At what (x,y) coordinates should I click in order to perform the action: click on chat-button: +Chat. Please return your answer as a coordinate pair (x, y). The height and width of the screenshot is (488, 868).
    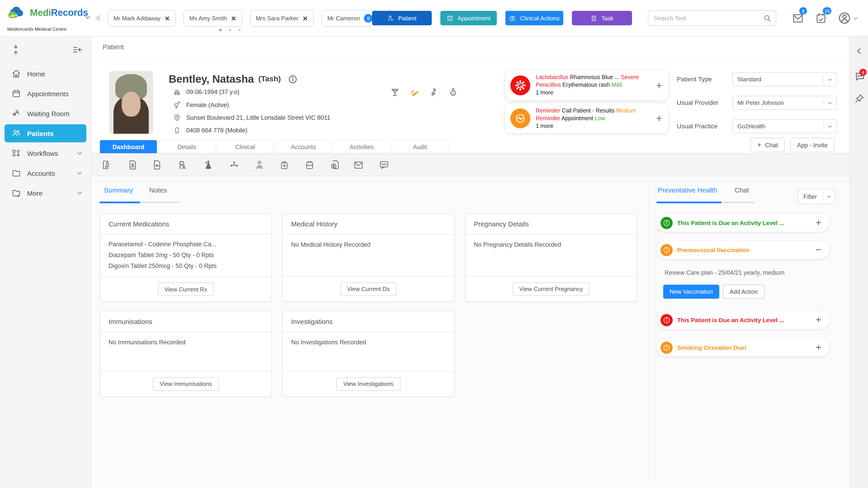
    Looking at the image, I should click on (768, 145).